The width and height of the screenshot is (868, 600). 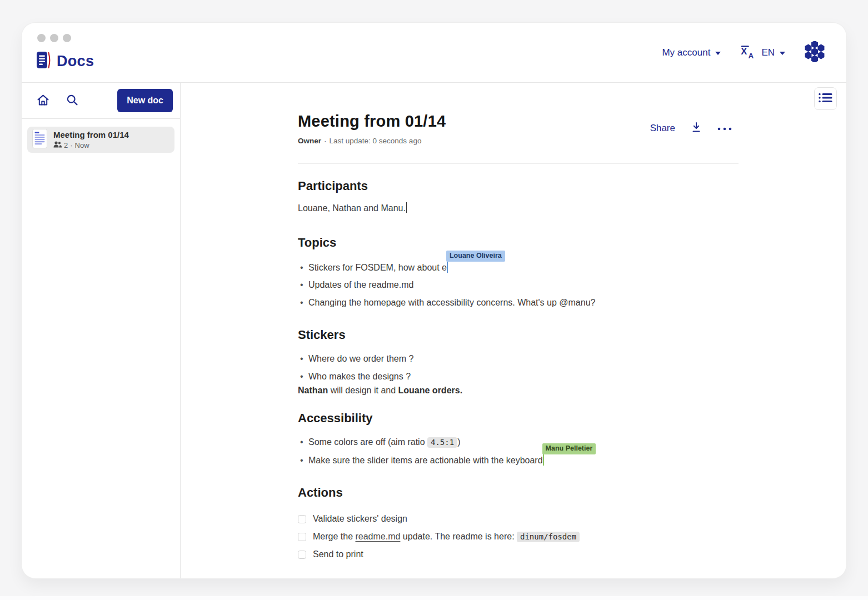 What do you see at coordinates (101, 140) in the screenshot?
I see `doc-list: Meeting from 01/14 2` at bounding box center [101, 140].